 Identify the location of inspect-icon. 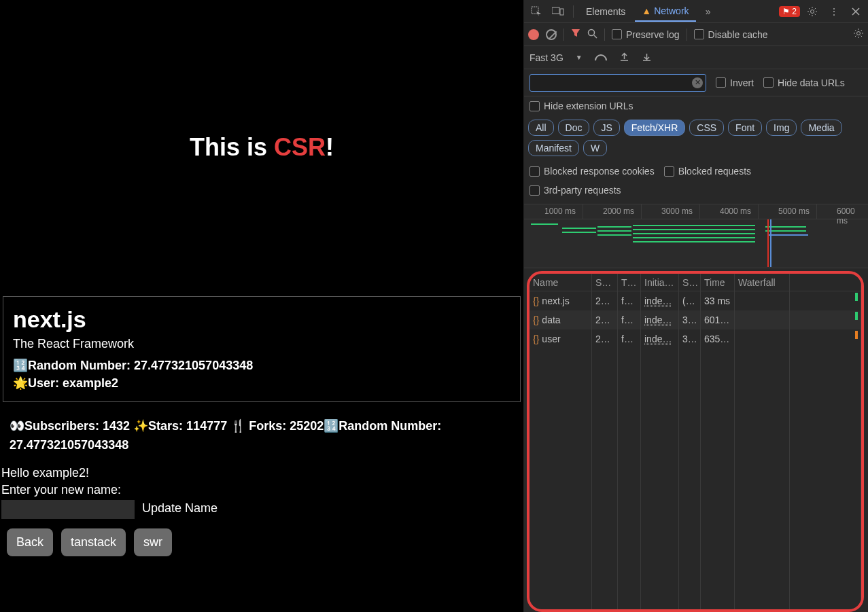
(536, 12).